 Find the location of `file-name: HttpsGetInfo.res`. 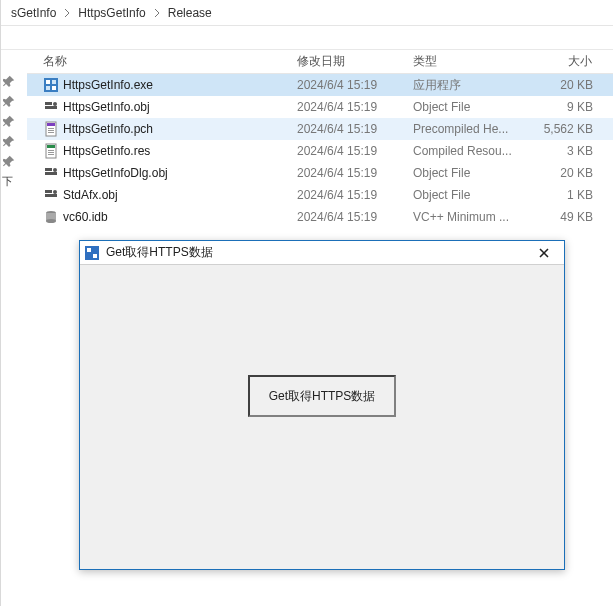

file-name: HttpsGetInfo.res is located at coordinates (106, 151).